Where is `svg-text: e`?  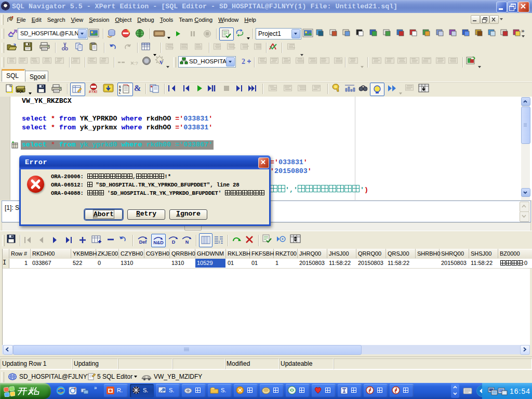 svg-text: e is located at coordinates (60, 391).